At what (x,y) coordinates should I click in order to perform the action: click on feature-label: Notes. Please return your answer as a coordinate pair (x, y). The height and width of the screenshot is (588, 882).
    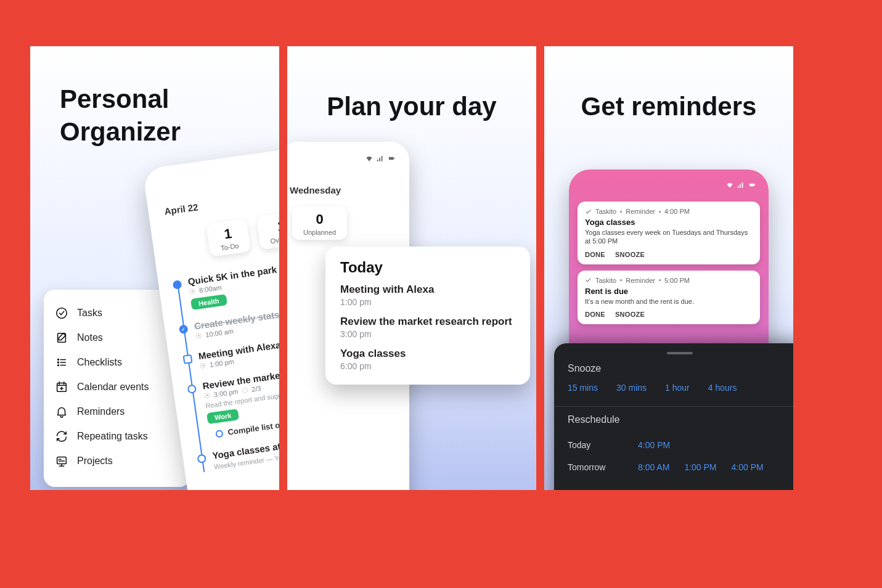
    Looking at the image, I should click on (90, 338).